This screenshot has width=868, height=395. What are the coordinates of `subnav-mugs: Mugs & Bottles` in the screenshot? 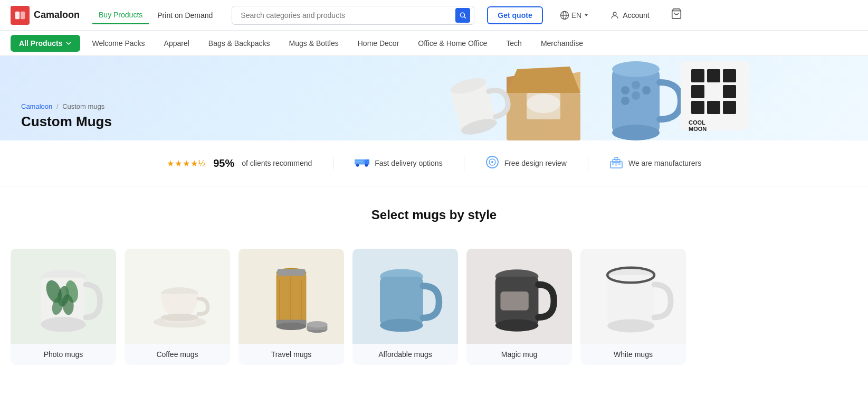 It's located at (314, 43).